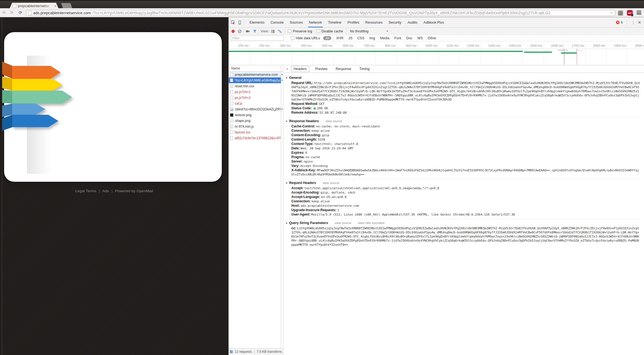 The width and height of the screenshot is (644, 355). Describe the element at coordinates (432, 38) in the screenshot. I see `type-filter-other: Other` at that location.